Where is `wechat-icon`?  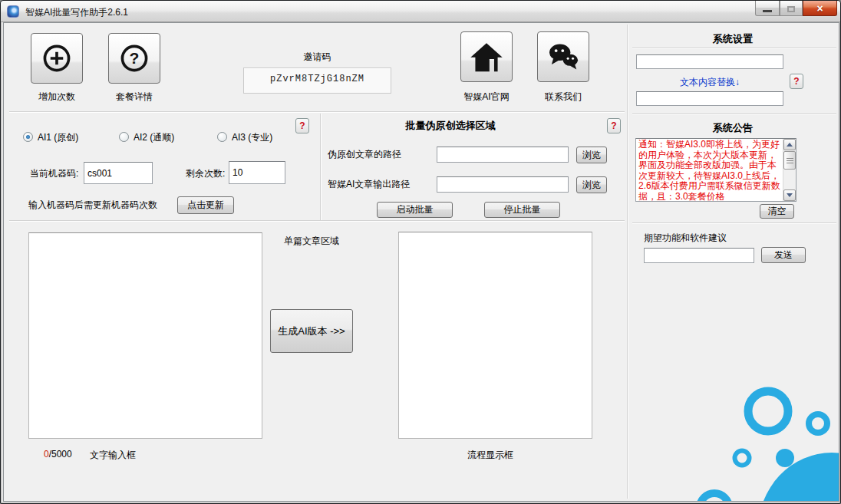
wechat-icon is located at coordinates (563, 57).